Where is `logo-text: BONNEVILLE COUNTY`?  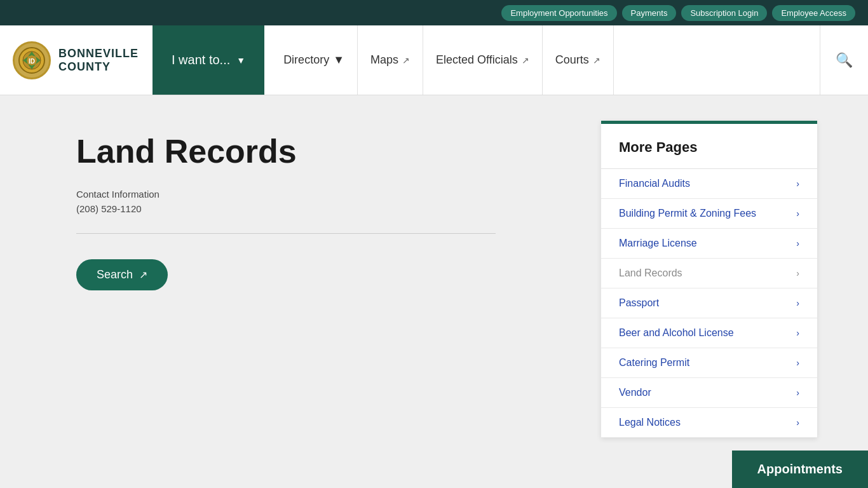
logo-text: BONNEVILLE COUNTY is located at coordinates (98, 60).